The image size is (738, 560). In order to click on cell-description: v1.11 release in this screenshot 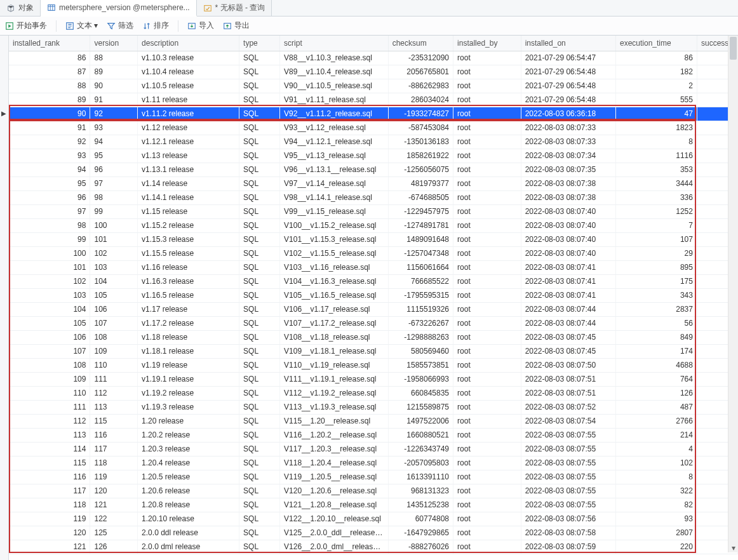, I will do `click(189, 100)`.